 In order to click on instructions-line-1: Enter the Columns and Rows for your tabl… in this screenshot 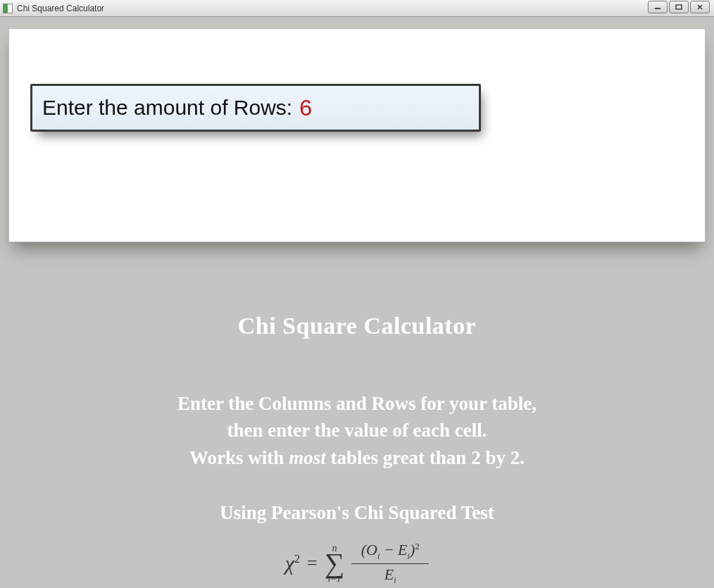, I will do `click(357, 404)`.